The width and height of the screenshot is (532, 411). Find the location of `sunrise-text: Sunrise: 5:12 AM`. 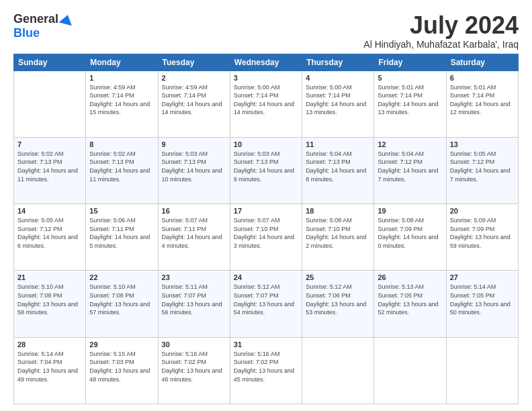

sunrise-text: Sunrise: 5:12 AM is located at coordinates (257, 287).